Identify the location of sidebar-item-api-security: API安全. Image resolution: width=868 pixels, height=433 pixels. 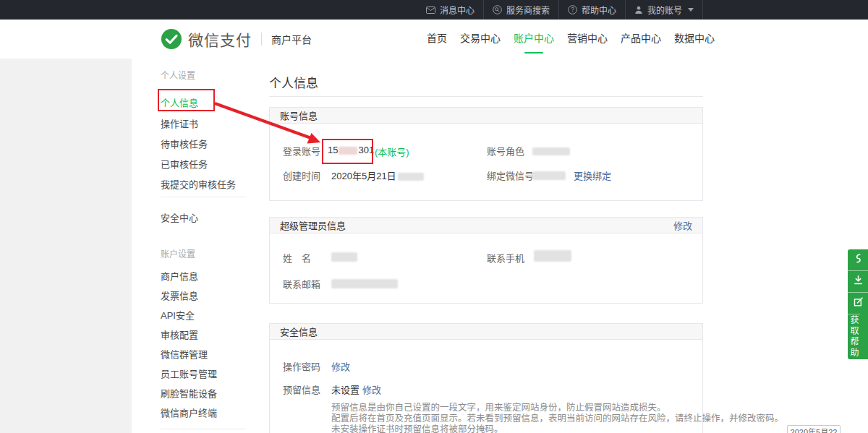
(178, 315).